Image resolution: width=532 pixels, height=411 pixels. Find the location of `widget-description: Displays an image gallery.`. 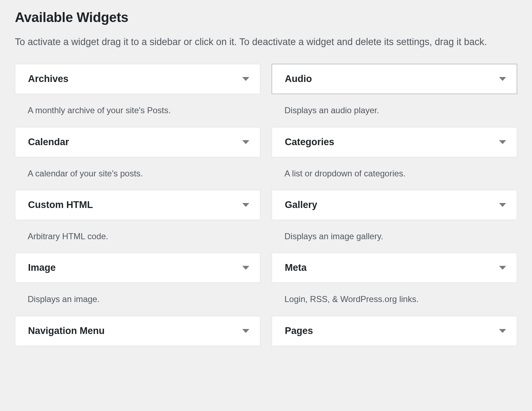

widget-description: Displays an image gallery. is located at coordinates (394, 236).